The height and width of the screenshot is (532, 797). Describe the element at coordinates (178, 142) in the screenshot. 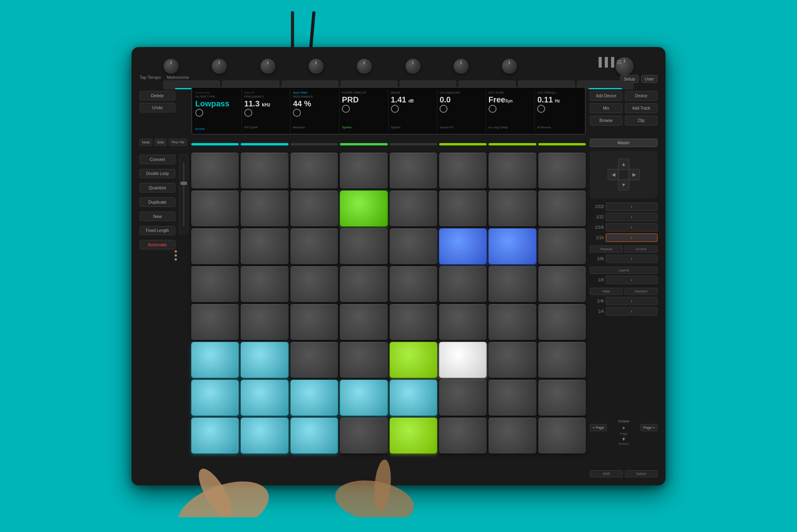

I see `stop-clip-button: Stop Clip` at that location.